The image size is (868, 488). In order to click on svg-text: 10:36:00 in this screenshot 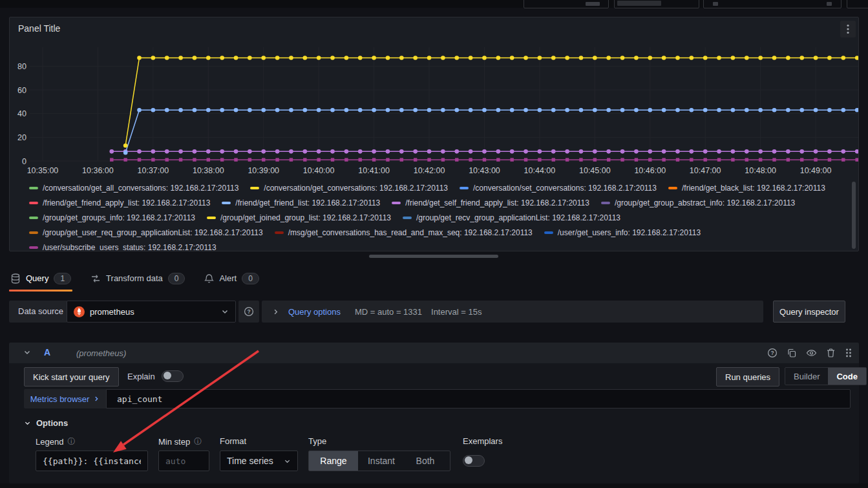, I will do `click(98, 171)`.